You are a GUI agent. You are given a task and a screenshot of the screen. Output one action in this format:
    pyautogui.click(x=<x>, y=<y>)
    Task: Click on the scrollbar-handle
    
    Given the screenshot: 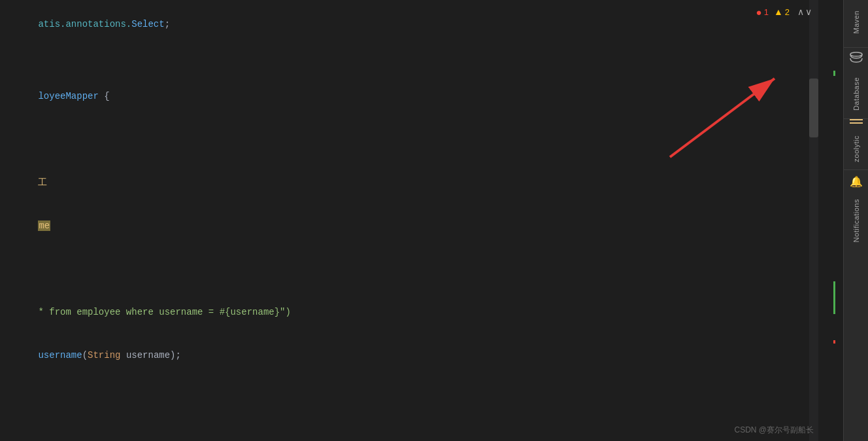 What is the action you would take?
    pyautogui.click(x=814, y=108)
    